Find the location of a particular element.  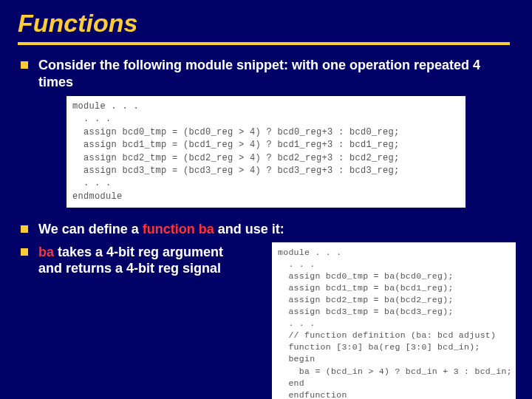

bullet-2: We can define a function ba and use it: is located at coordinates (269, 229).